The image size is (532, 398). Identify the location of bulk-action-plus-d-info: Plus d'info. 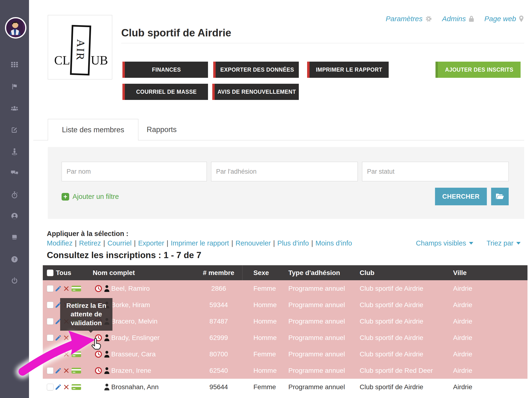
(293, 243).